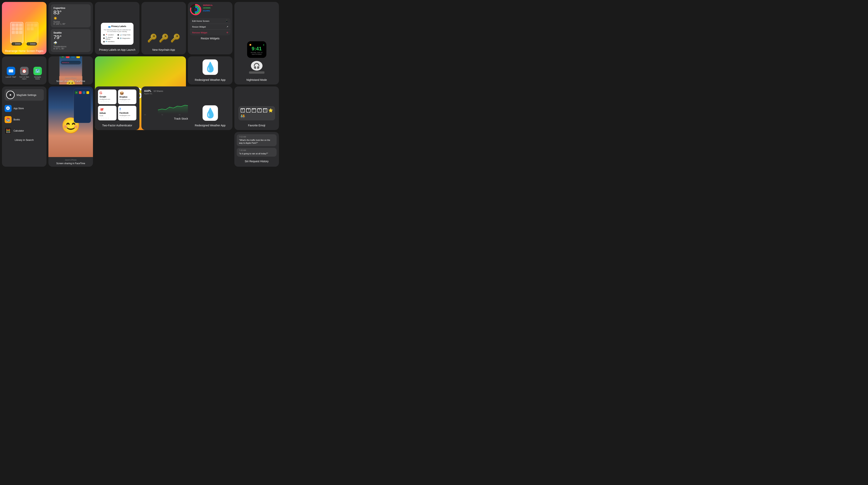 This screenshot has height=485, width=868. I want to click on card-privacy: 👥 Privacy Labels The following data may …, so click(117, 28).